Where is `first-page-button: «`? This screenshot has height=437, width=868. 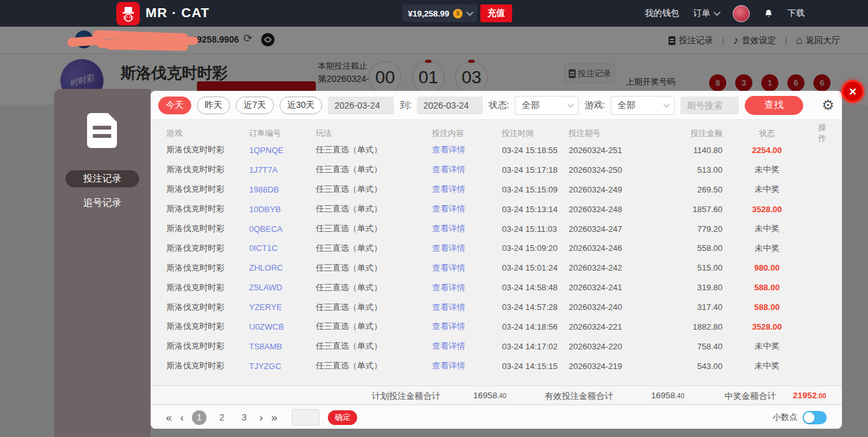 first-page-button: « is located at coordinates (169, 418).